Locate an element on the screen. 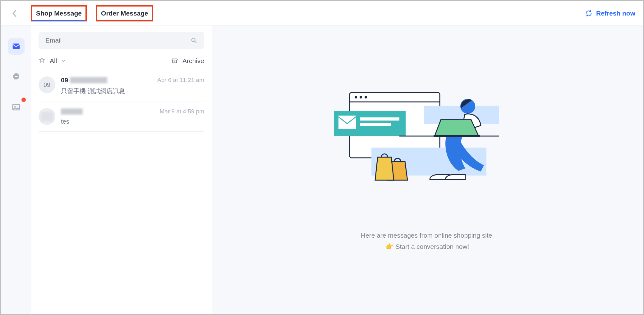  chat-icon is located at coordinates (16, 77).